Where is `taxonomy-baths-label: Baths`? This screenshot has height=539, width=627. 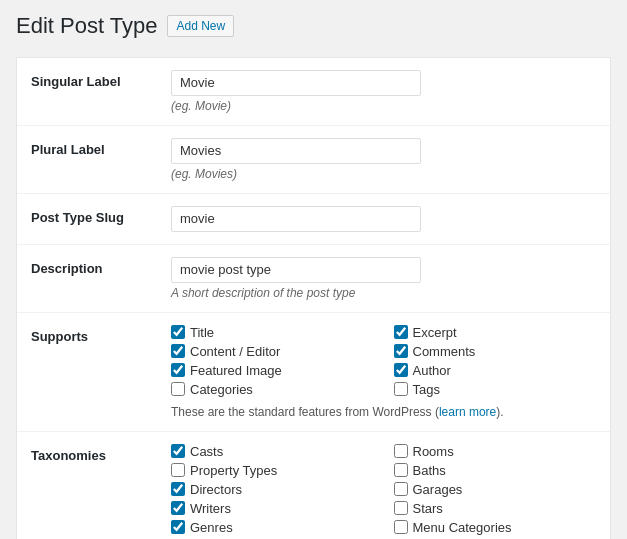 taxonomy-baths-label: Baths is located at coordinates (430, 470).